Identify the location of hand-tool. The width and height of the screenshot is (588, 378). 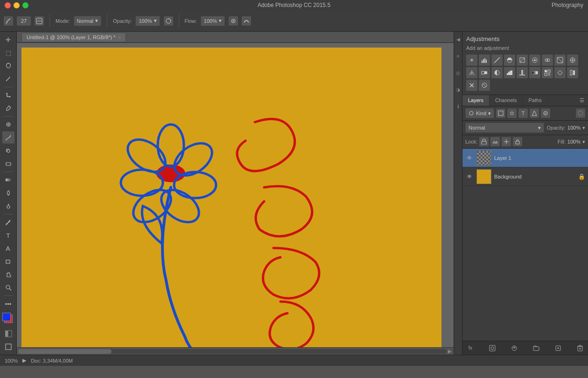
(8, 275).